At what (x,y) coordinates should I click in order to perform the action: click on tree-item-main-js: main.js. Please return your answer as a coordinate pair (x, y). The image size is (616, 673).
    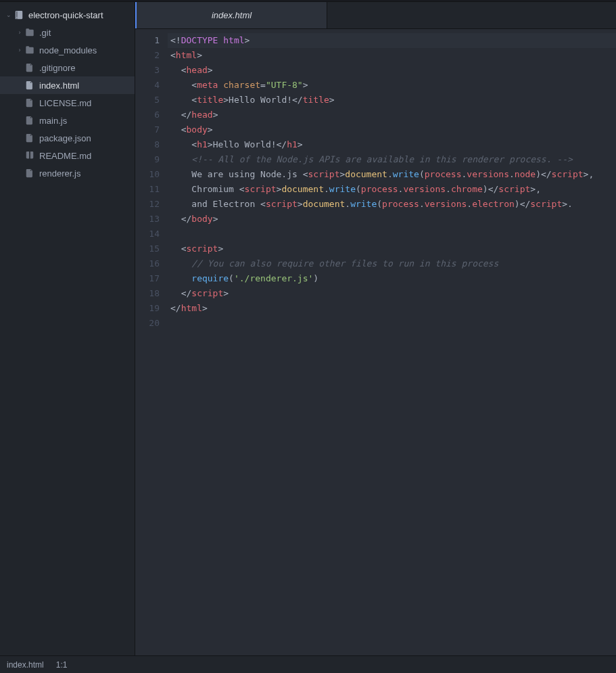
    Looking at the image, I should click on (68, 120).